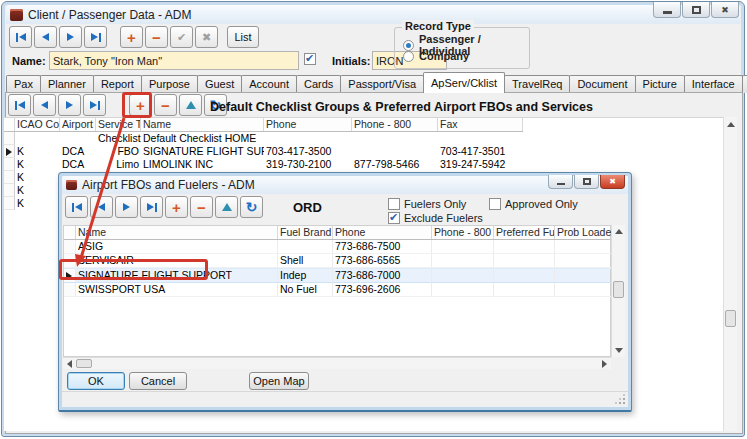 This screenshot has width=747, height=439. Describe the element at coordinates (744, 84) in the screenshot. I see `tab-service-issues: Service Issues` at that location.